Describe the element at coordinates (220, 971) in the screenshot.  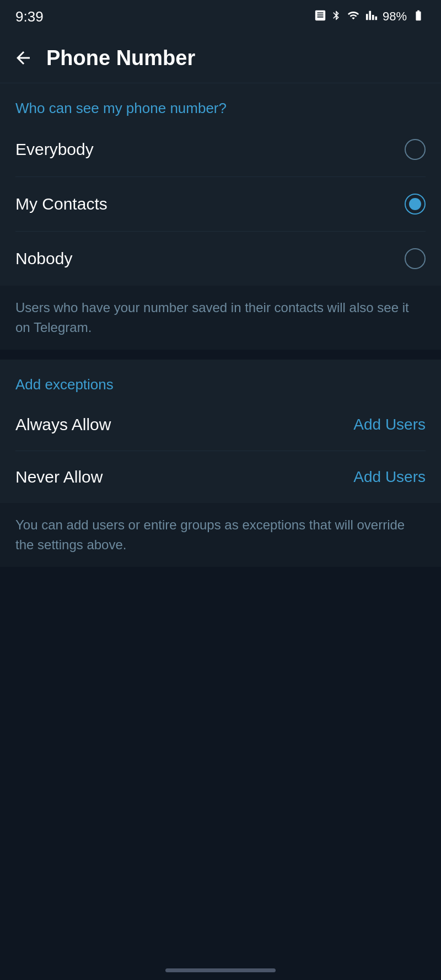
I see `home-indicator` at that location.